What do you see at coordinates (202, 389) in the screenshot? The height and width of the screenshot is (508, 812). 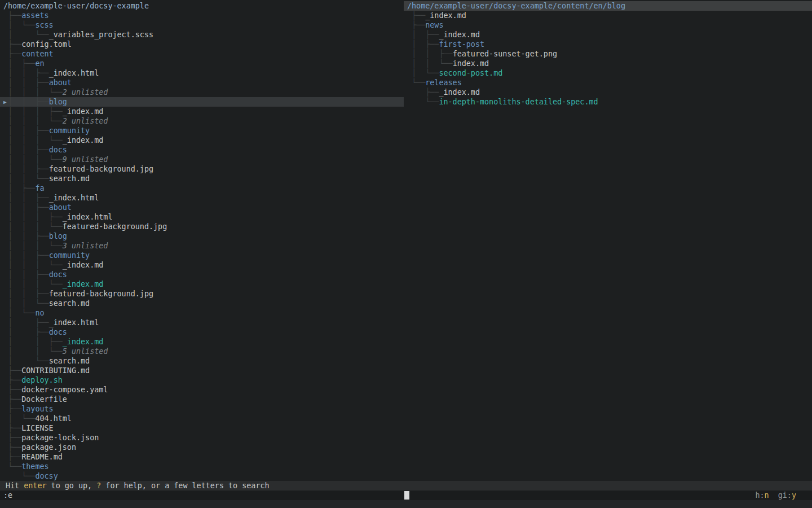 I see `tree-row-docker-compose-yaml: ├──docker-compose.yaml` at bounding box center [202, 389].